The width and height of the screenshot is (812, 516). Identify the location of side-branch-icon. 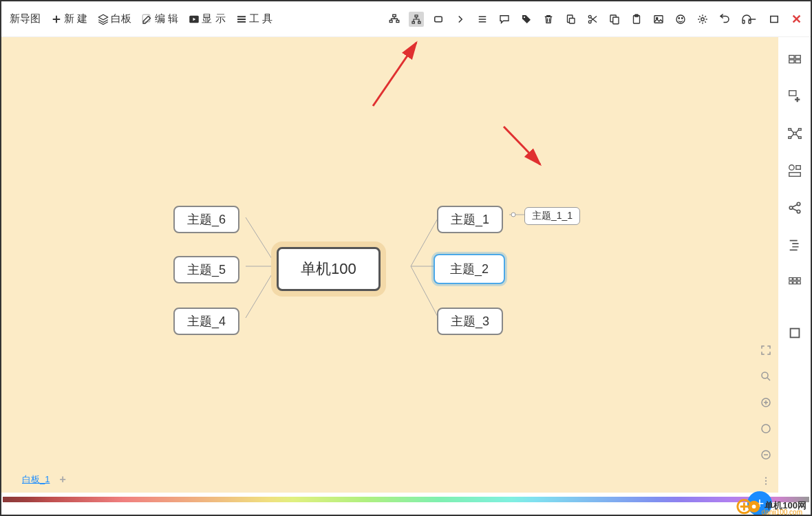
(795, 133).